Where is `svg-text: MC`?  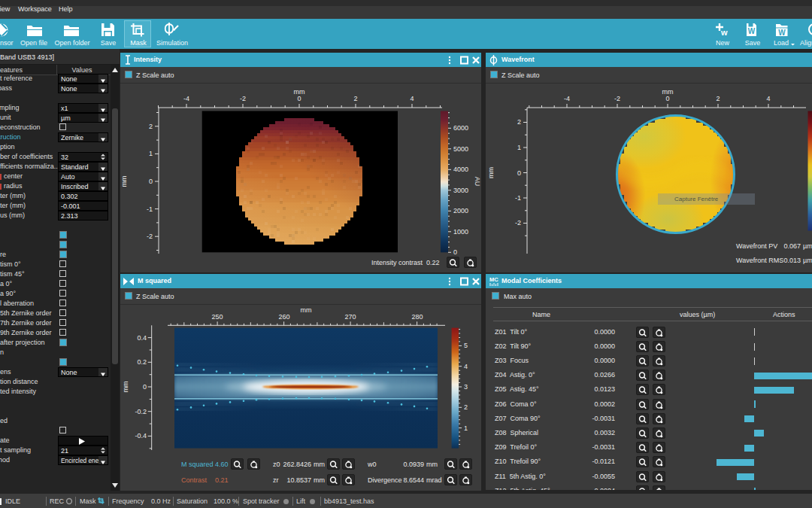 svg-text: MC is located at coordinates (494, 280).